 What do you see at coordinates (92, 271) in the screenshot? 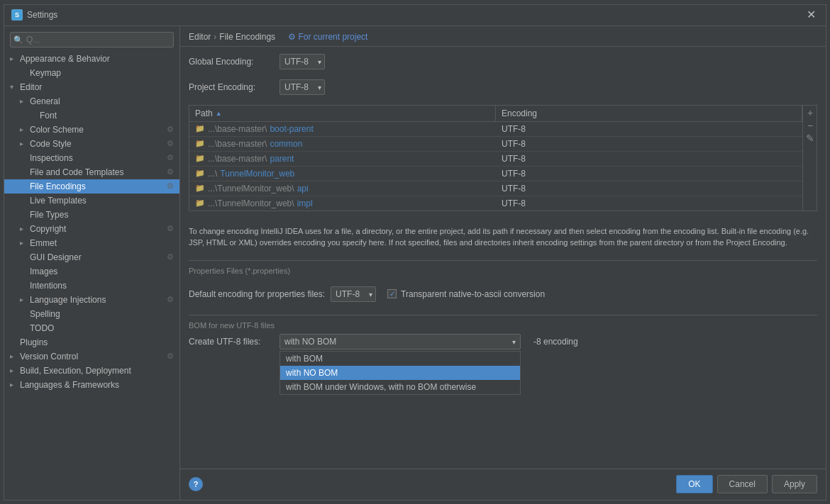
I see `sidebar-item-images: Images` at bounding box center [92, 271].